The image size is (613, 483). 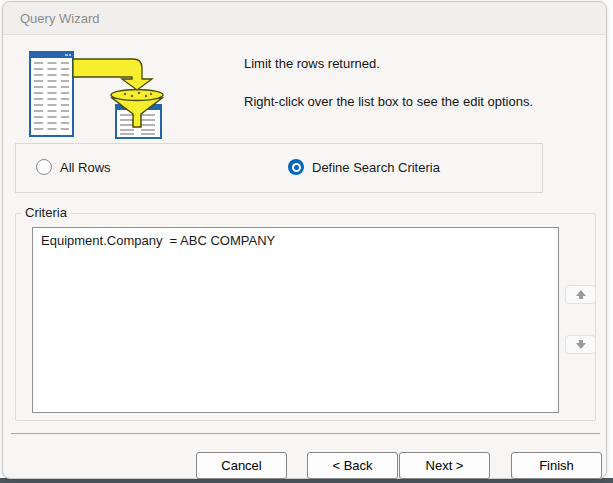 I want to click on criteria-groupbox-label: Criteria, so click(x=46, y=212).